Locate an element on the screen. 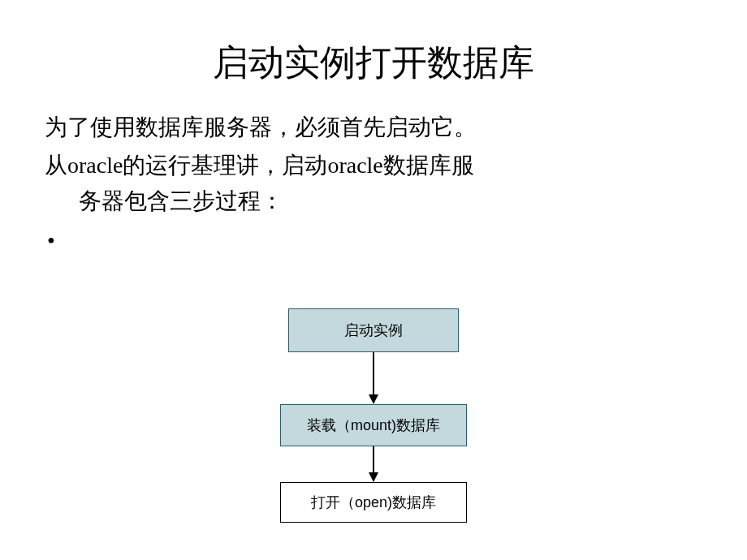 This screenshot has width=747, height=560. paragraph-2-line-1: 从oracle的运行基理讲，启动oracle数据库服 is located at coordinates (374, 166).